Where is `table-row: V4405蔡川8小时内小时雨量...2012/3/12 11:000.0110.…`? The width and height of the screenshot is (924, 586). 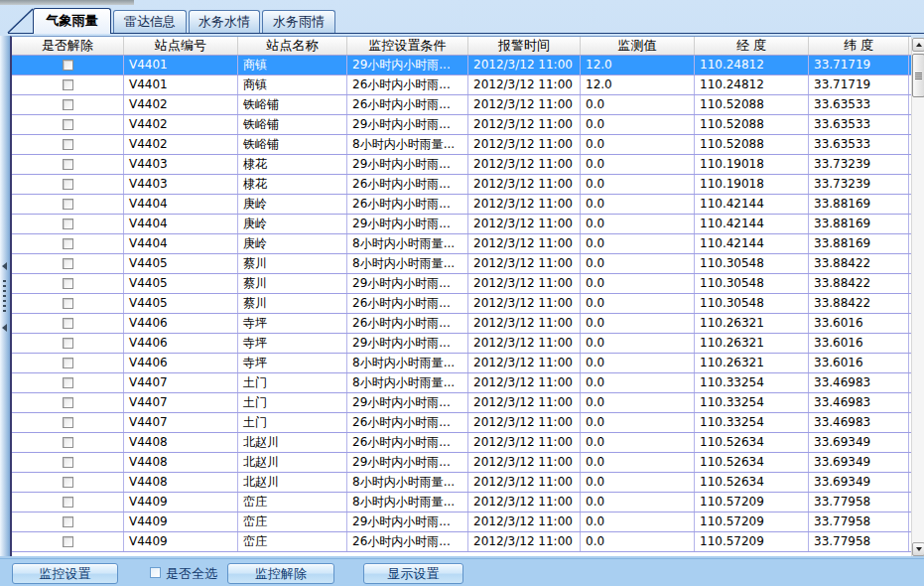
table-row: V4405蔡川8小时内小时雨量...2012/3/12 11:000.0110.… is located at coordinates (462, 264).